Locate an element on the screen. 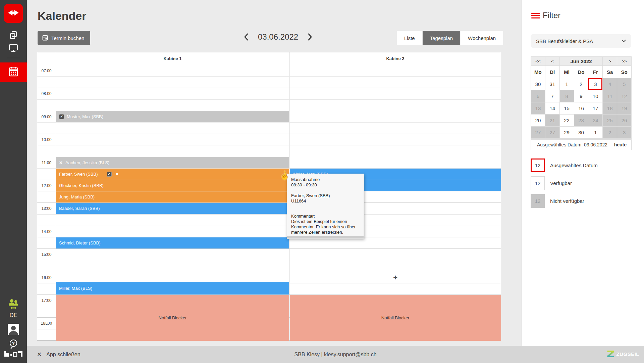 Image resolution: width=644 pixels, height=363 pixels. prev-year-button: << is located at coordinates (538, 61).